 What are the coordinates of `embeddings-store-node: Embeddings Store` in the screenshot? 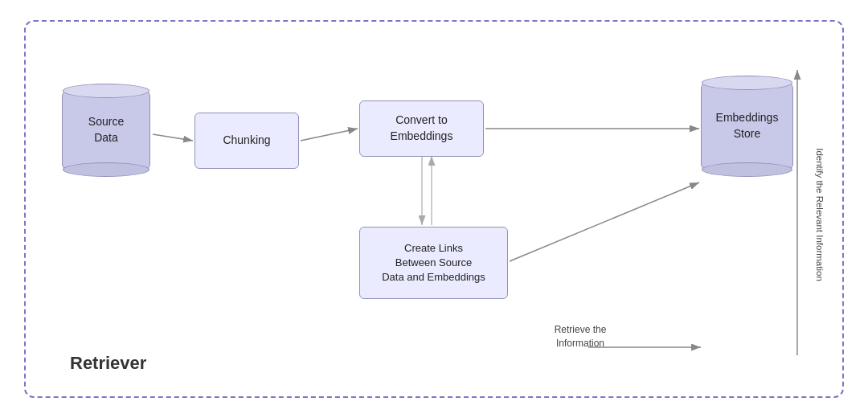 It's located at (747, 122).